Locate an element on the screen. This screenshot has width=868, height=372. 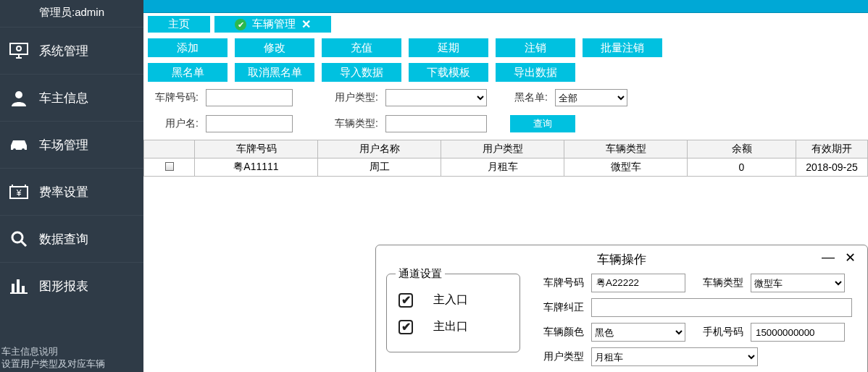
footer-line2: 设置用户类型及对应车辆 is located at coordinates (54, 365).